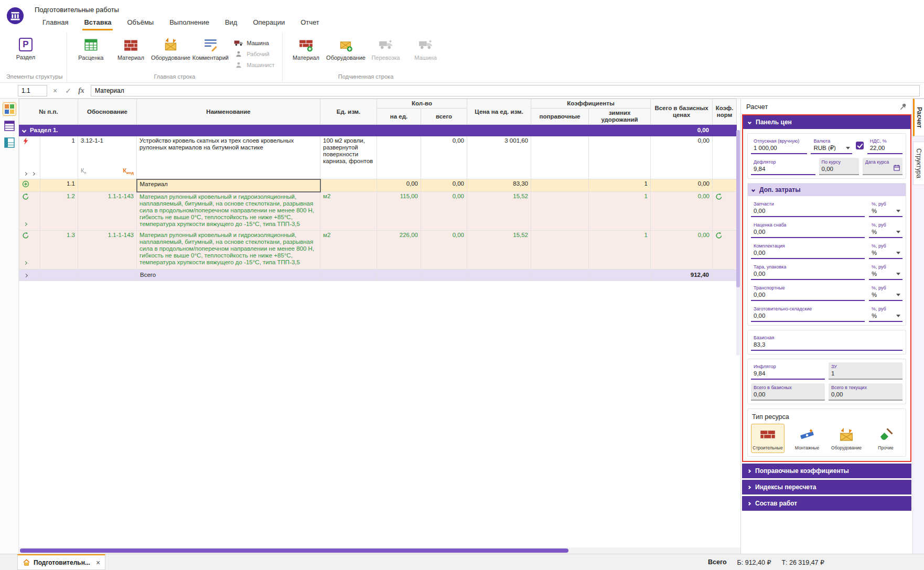  What do you see at coordinates (738, 243) in the screenshot?
I see `vertical-scrollbar` at bounding box center [738, 243].